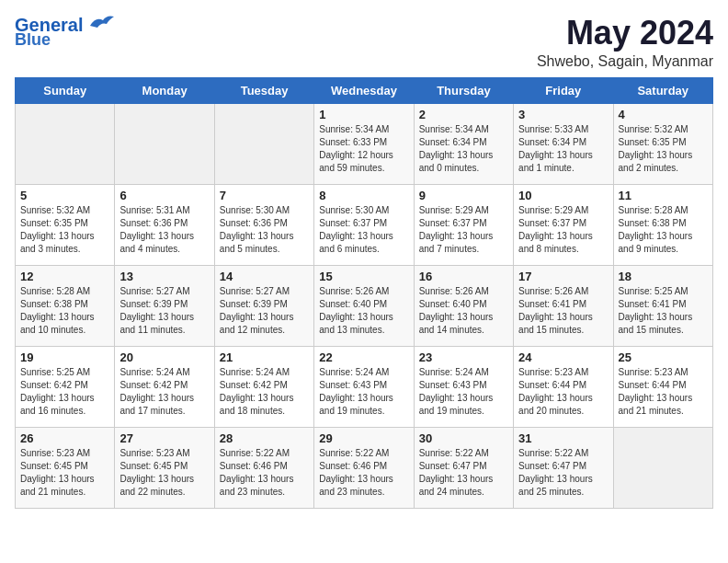  Describe the element at coordinates (364, 357) in the screenshot. I see `day-number: 22` at that location.